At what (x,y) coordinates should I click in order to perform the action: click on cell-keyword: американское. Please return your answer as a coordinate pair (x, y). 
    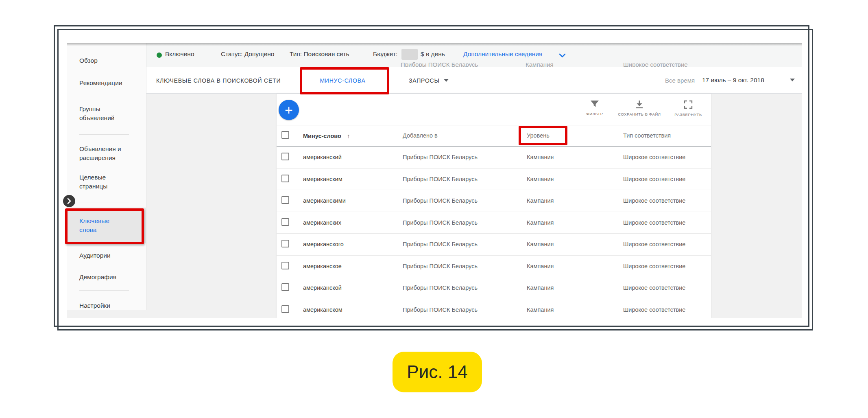
    Looking at the image, I should click on (322, 266).